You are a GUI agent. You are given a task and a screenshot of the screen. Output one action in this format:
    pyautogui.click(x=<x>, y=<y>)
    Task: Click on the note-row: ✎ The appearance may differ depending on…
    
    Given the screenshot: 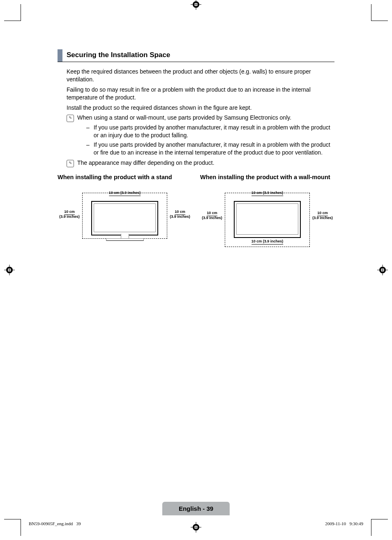 What is the action you would take?
    pyautogui.click(x=196, y=163)
    